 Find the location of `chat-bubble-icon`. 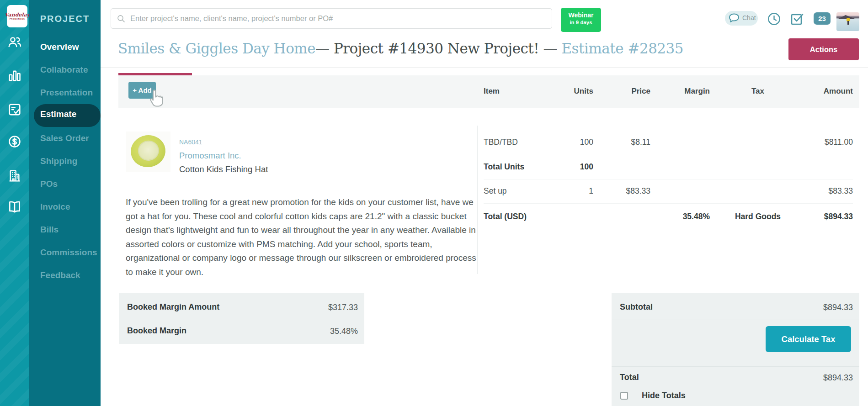

chat-bubble-icon is located at coordinates (734, 18).